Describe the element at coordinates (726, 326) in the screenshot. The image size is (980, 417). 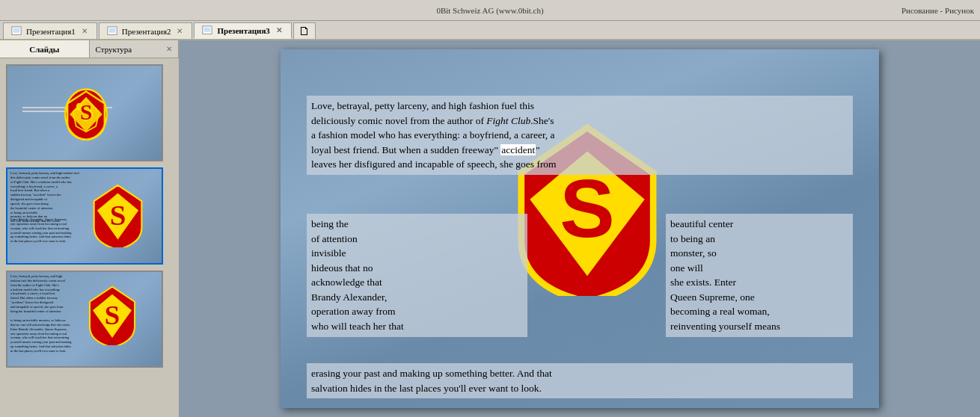
I see `text-reinventing: reinventing yourself means` at that location.